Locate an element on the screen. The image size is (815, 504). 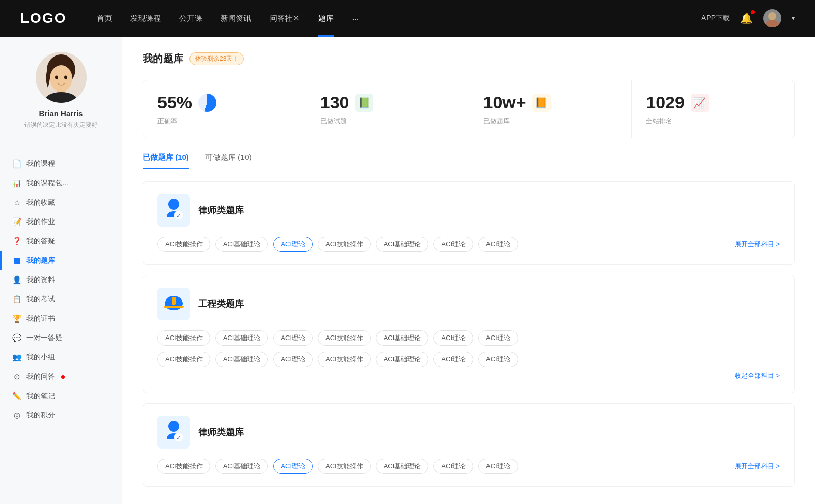
nav-courses: 发现课程 is located at coordinates (146, 18).